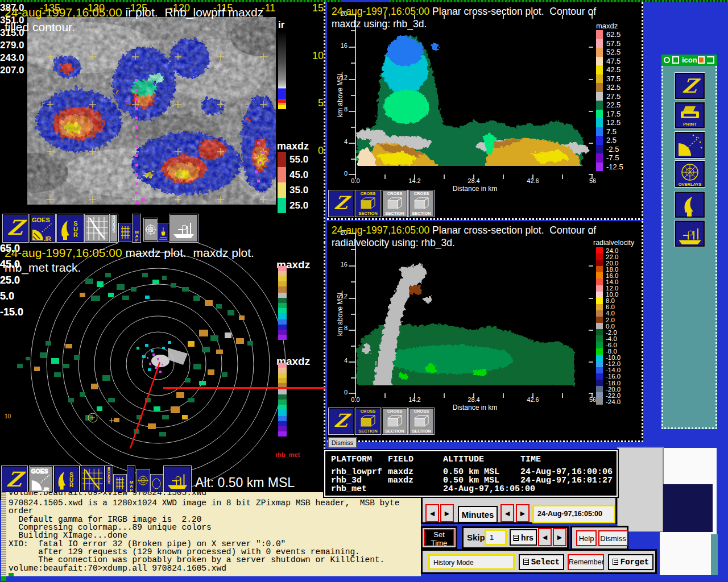 This screenshot has height=582, width=728. I want to click on satellite-button, so click(690, 145).